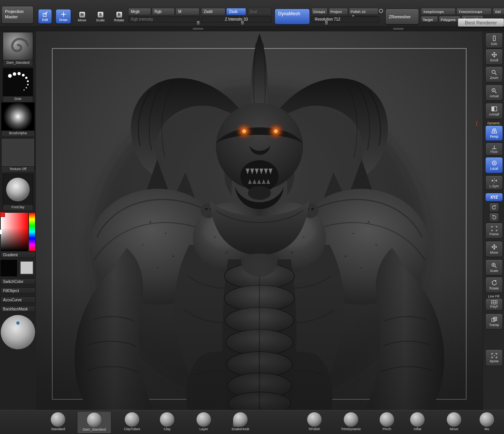  Describe the element at coordinates (45, 16) in the screenshot. I see `edit-button: Edit` at that location.